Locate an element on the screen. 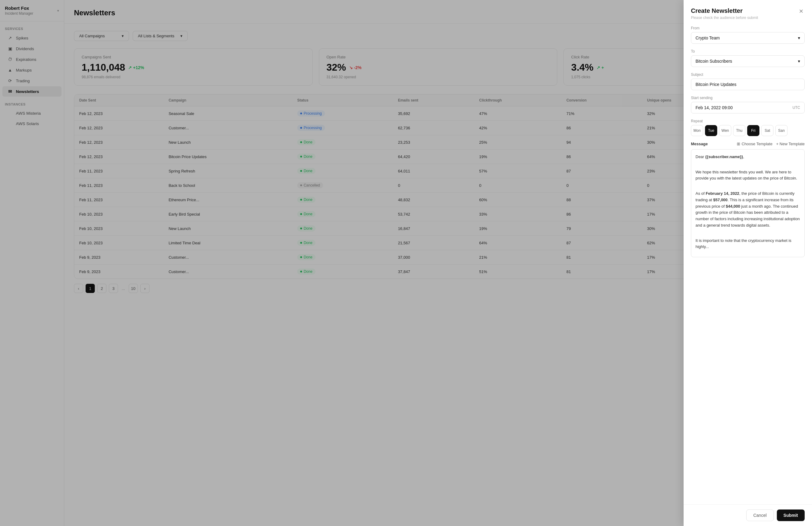  subject-group: Subject is located at coordinates (748, 81).